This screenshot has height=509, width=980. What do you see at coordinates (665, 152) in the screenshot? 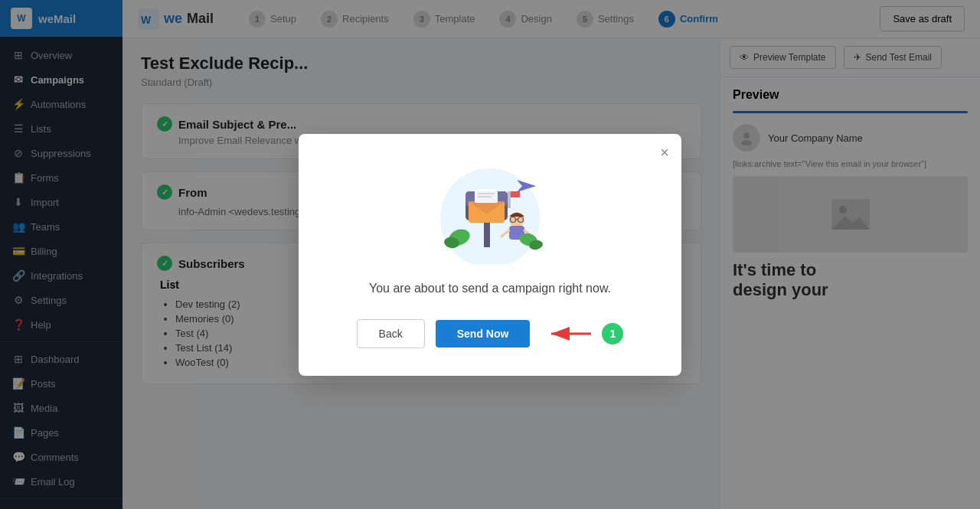
I see `modal-close-button: ×` at bounding box center [665, 152].